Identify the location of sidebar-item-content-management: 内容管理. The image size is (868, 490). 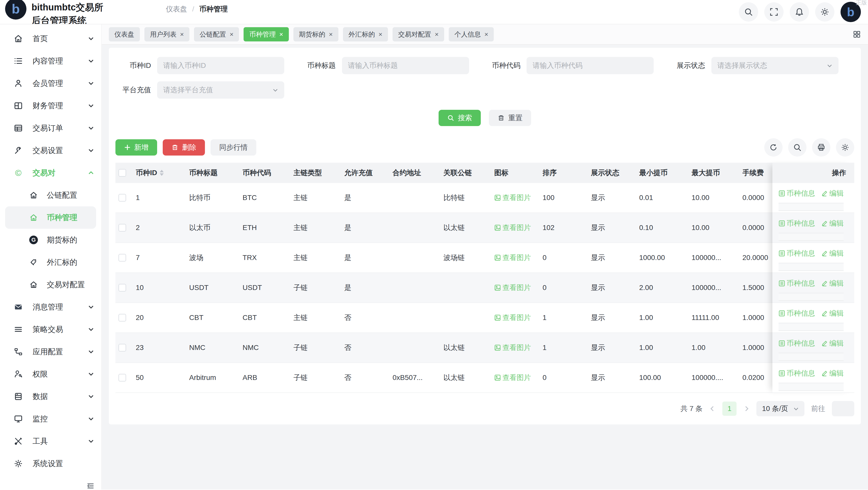
(51, 61).